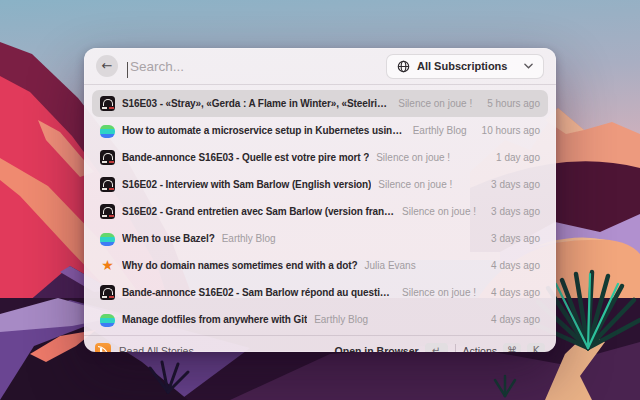 Image resolution: width=640 pixels, height=400 pixels. Describe the element at coordinates (246, 158) in the screenshot. I see `article-title: Bande-annonce S16E03 - Quelle est votre …` at that location.